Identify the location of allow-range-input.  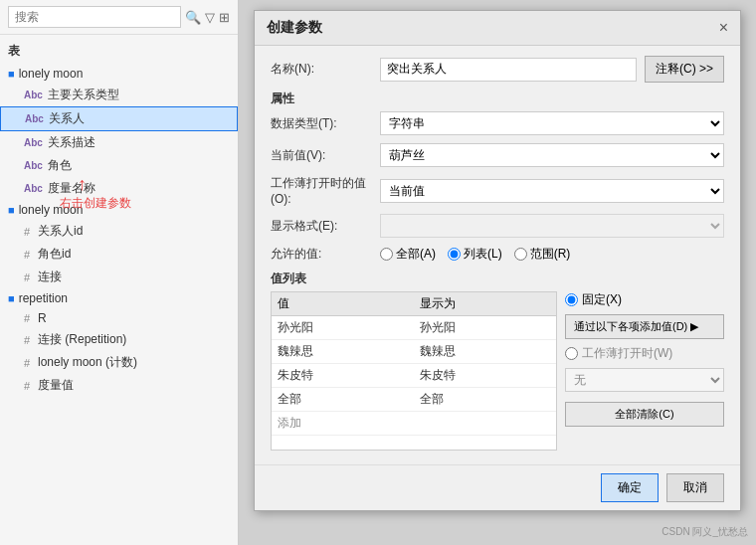
(521, 255).